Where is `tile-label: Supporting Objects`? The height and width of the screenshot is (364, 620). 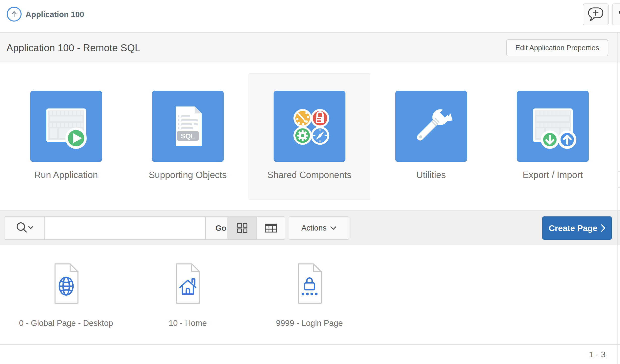 tile-label: Supporting Objects is located at coordinates (188, 175).